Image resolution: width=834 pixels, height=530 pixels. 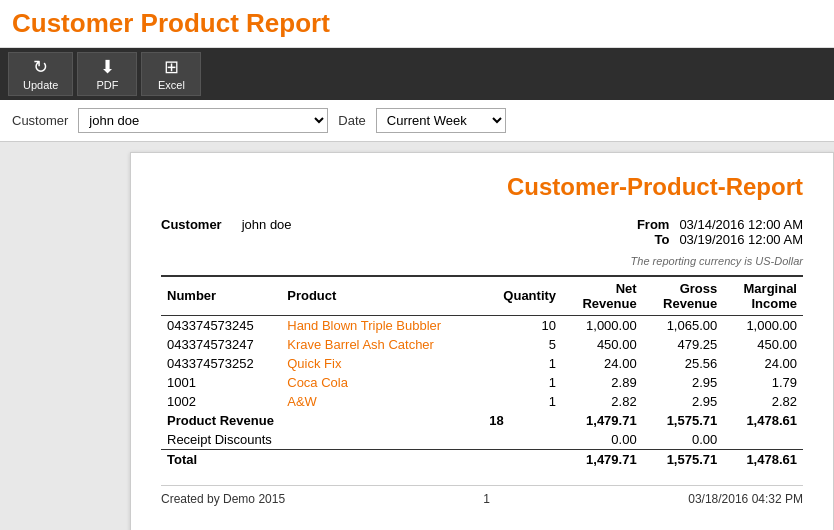 I want to click on cell-marginal-income: 1,000.00, so click(x=763, y=325).